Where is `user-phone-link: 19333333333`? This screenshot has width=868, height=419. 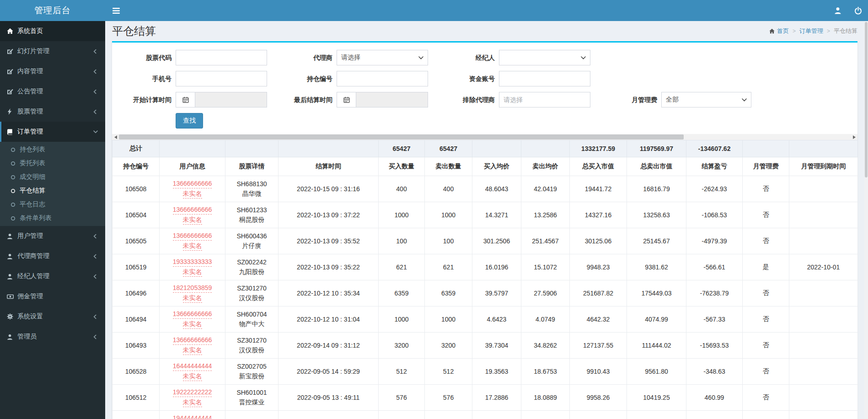 user-phone-link: 19333333333 is located at coordinates (192, 262).